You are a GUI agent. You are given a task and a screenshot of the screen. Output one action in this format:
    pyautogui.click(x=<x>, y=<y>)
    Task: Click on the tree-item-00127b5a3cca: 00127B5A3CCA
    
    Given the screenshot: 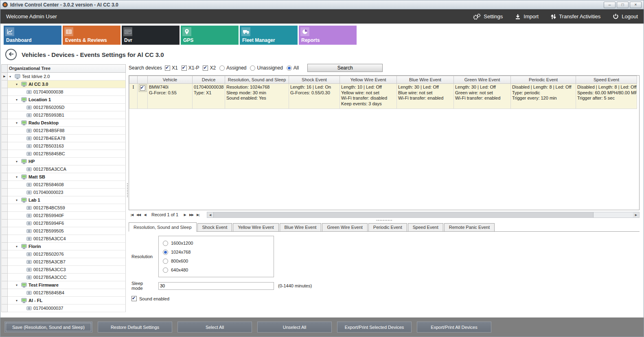 What is the action you would take?
    pyautogui.click(x=67, y=169)
    